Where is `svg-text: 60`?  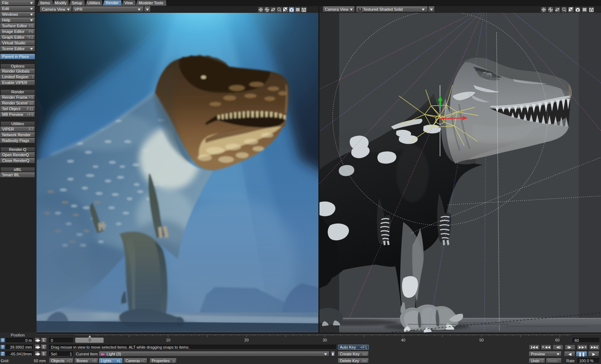
svg-text: 60 is located at coordinates (557, 340).